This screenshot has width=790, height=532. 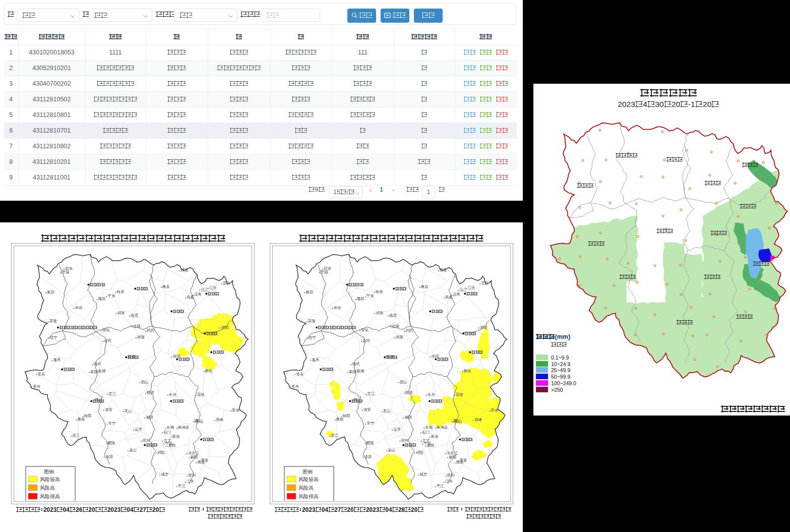 I want to click on svg-text: 安化, so click(x=106, y=330).